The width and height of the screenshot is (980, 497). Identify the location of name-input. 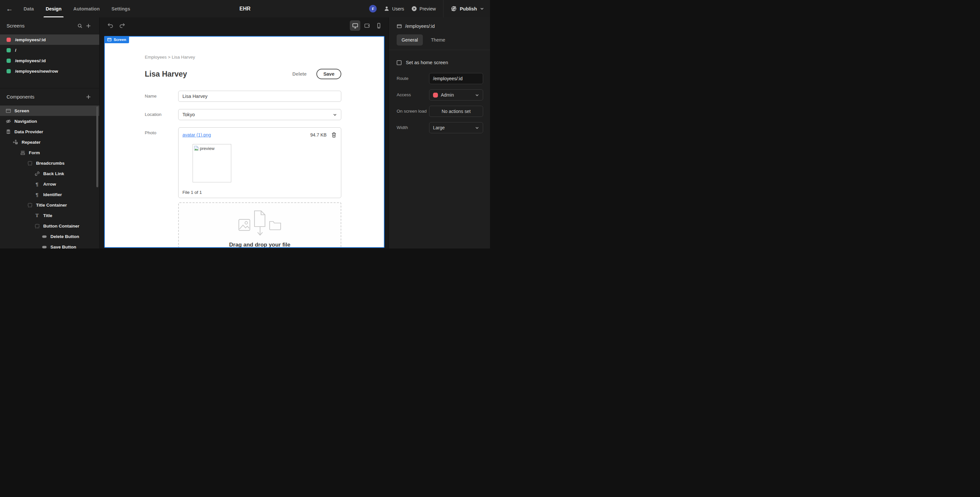
(259, 96).